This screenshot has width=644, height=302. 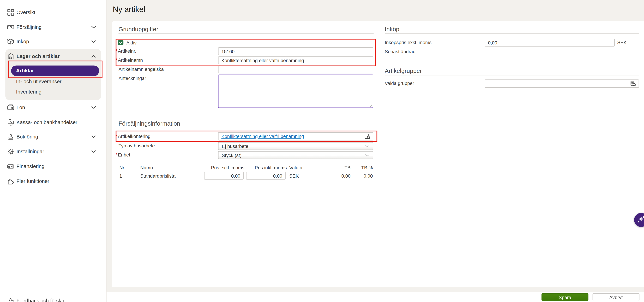 What do you see at coordinates (296, 51) in the screenshot?
I see `article-no-input` at bounding box center [296, 51].